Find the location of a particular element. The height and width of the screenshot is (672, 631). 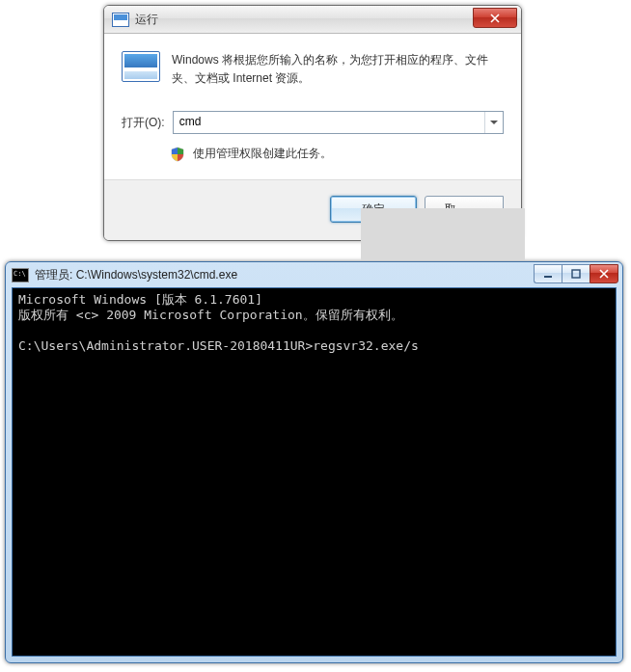

run-title-icon is located at coordinates (121, 19).